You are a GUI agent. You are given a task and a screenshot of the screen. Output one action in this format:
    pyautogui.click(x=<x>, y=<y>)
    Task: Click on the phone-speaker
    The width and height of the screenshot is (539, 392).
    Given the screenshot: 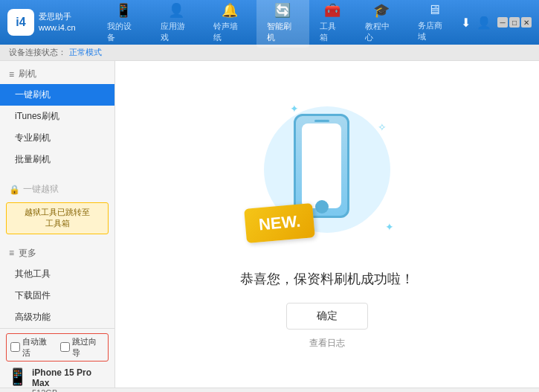 What is the action you would take?
    pyautogui.click(x=322, y=121)
    